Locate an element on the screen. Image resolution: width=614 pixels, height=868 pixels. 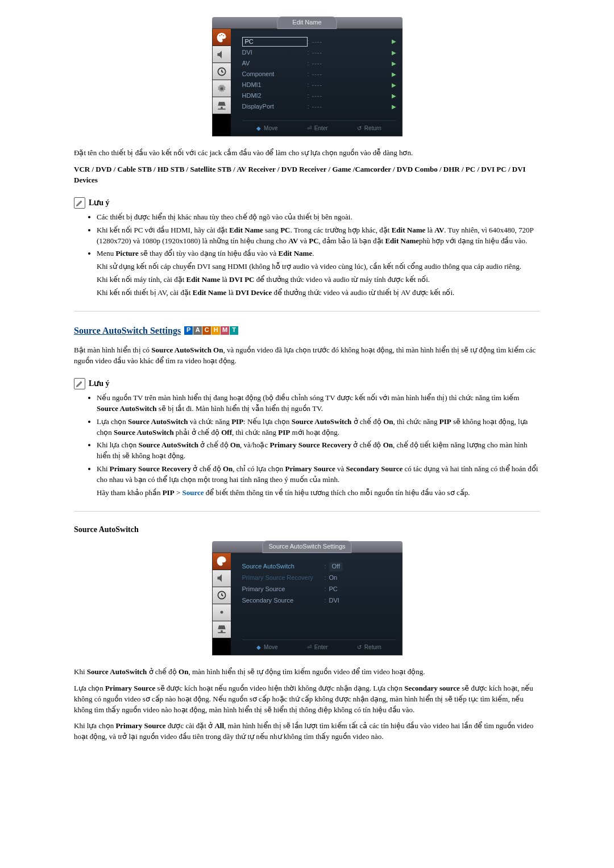
badge-t: T is located at coordinates (234, 331).